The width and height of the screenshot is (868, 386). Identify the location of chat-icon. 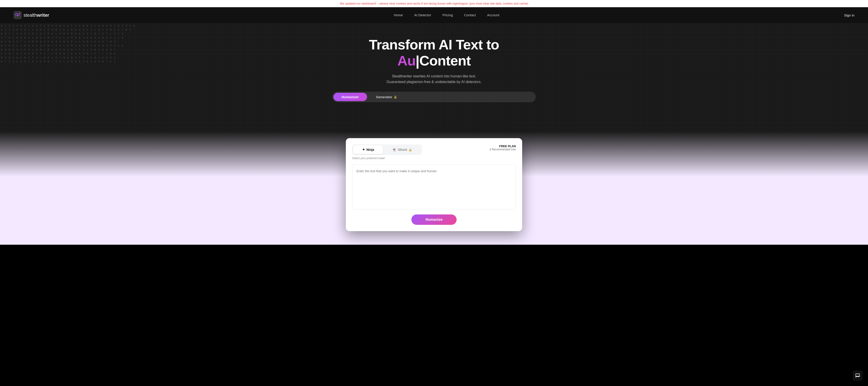
(858, 376).